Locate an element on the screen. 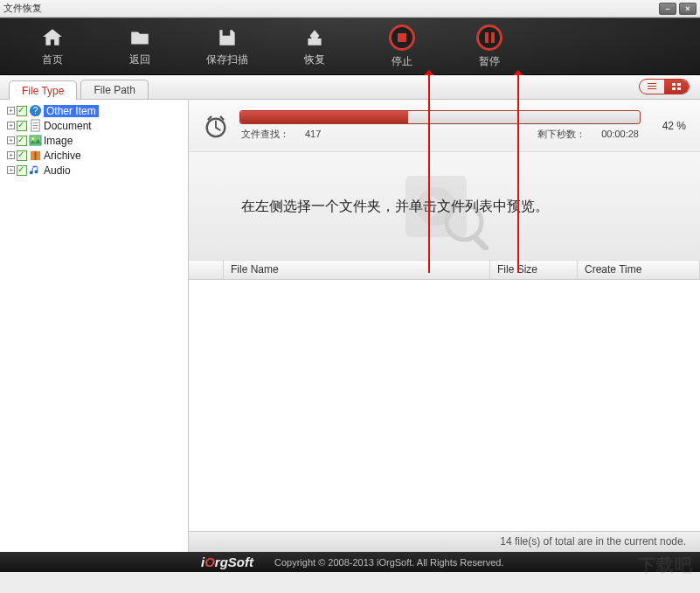 The width and height of the screenshot is (700, 593). copyright: Copyright © 2008-2013 iOrgSoft. All Righ… is located at coordinates (389, 562).